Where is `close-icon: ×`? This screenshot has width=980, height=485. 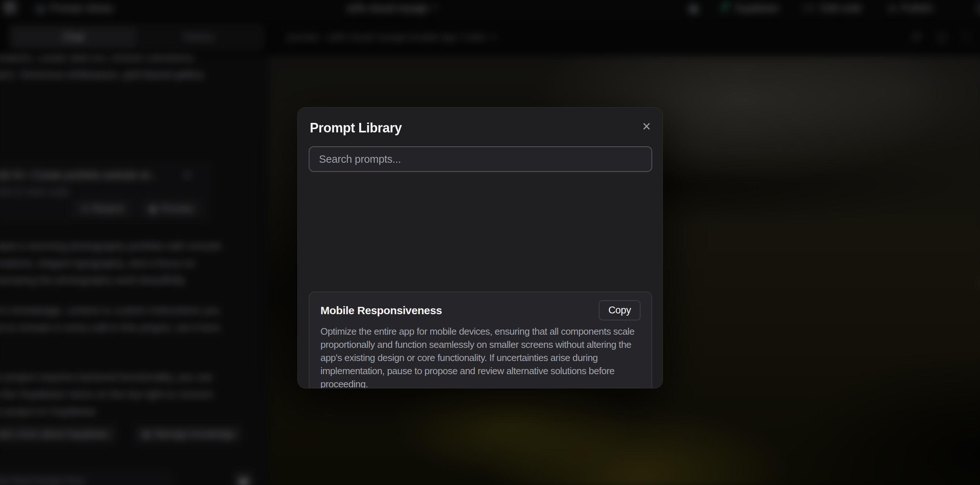
close-icon: × is located at coordinates (647, 126).